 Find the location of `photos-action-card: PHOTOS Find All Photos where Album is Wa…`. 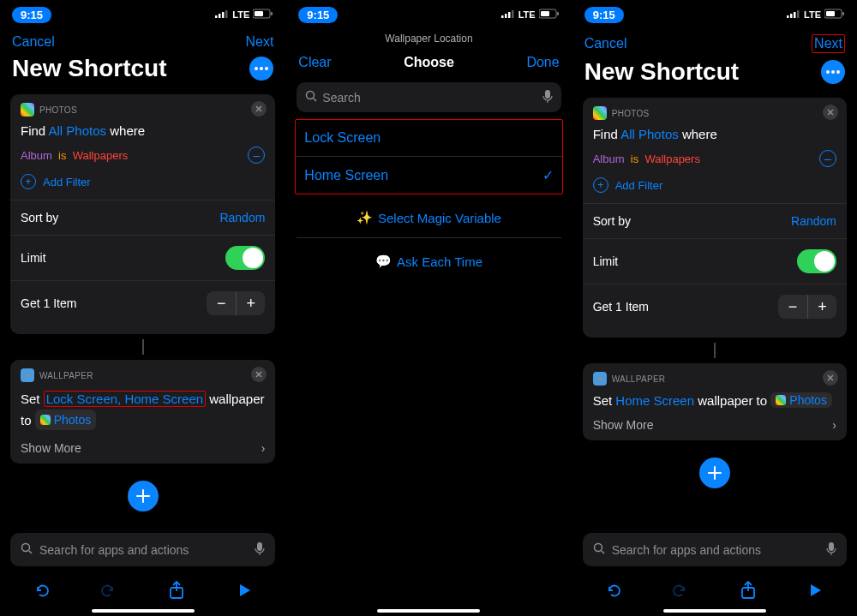

photos-action-card: PHOTOS Find All Photos where Album is Wa… is located at coordinates (142, 214).